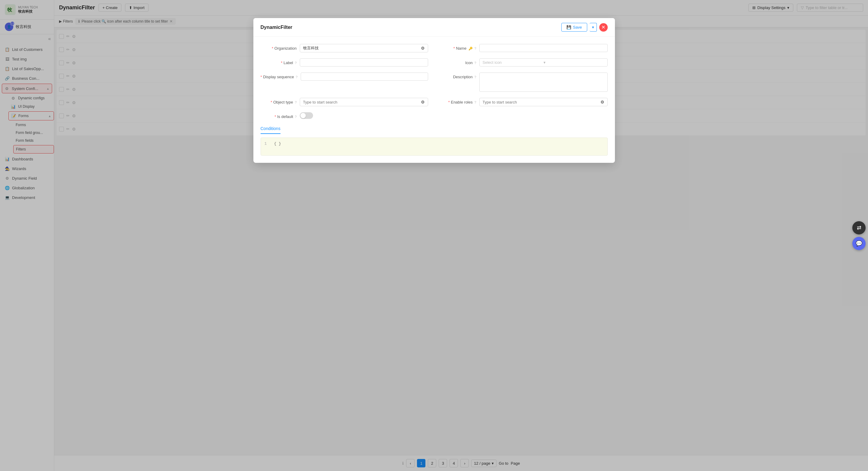 Image resolution: width=868 pixels, height=471 pixels. Describe the element at coordinates (524, 102) in the screenshot. I see `enable-roles-field: * Enable roles ? ⚙` at that location.